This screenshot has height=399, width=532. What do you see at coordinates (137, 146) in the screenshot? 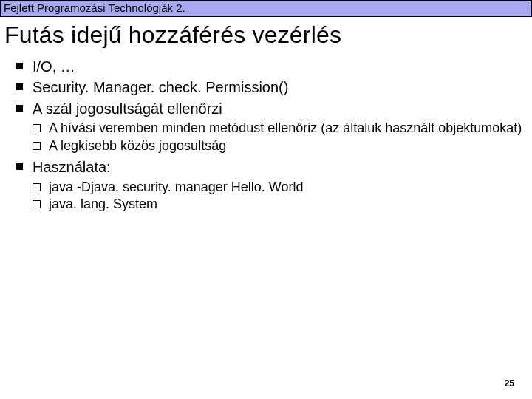
I see `sub-bullet-text: A legkisebb közös jogosultság` at bounding box center [137, 146].